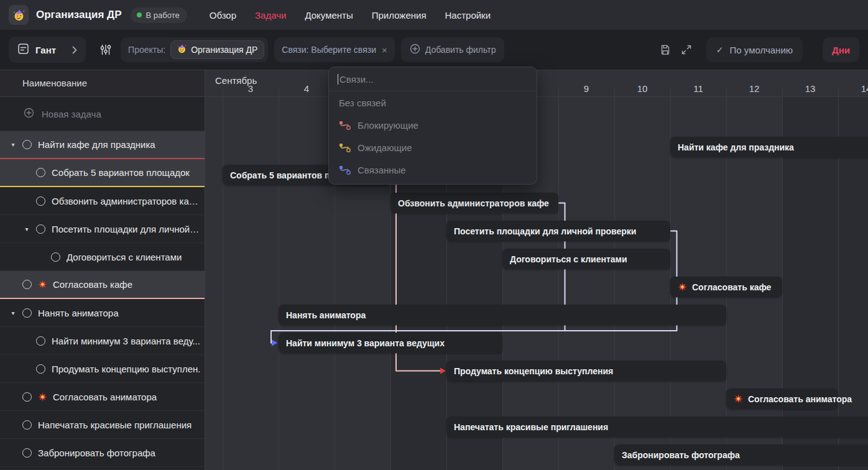  What do you see at coordinates (224, 50) in the screenshot?
I see `project-chip-label: Организация ДР` at bounding box center [224, 50].